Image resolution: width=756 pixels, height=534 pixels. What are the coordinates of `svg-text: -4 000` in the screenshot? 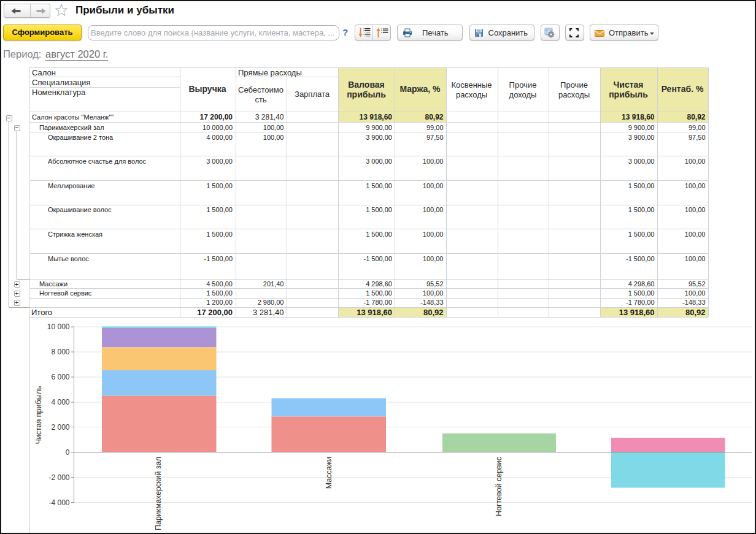 It's located at (59, 503).